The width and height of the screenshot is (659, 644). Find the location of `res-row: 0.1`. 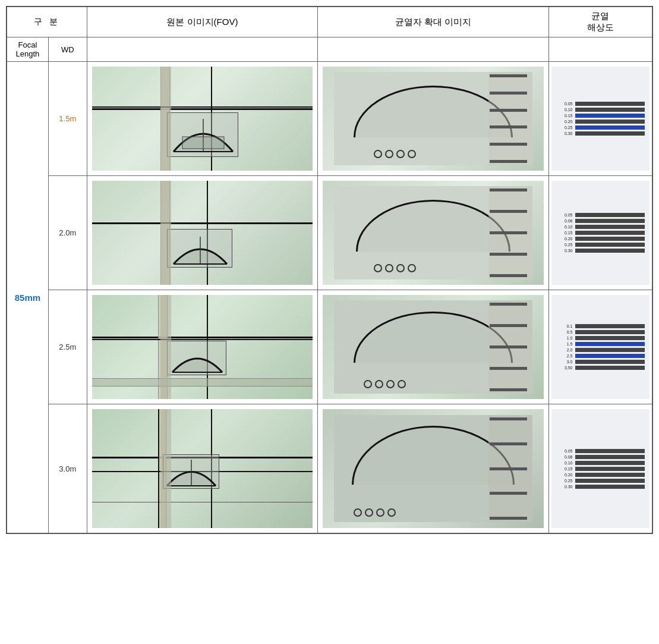

res-row: 0.1 is located at coordinates (600, 326).